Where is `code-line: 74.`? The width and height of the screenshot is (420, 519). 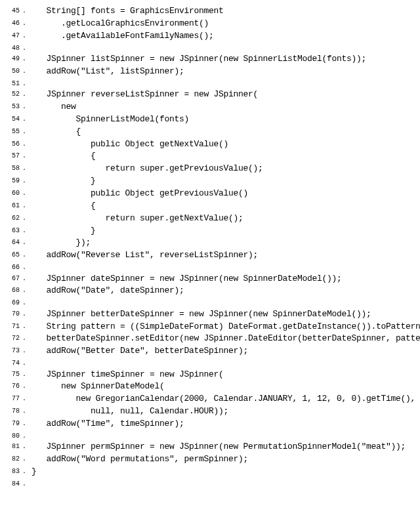
code-line: 74. is located at coordinates (210, 363).